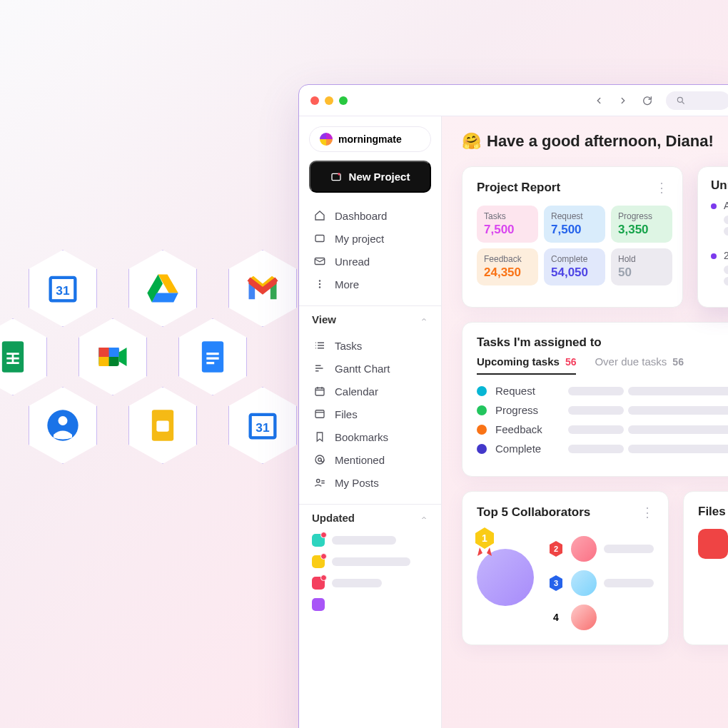  I want to click on google-calendar-icon: 31, so click(63, 288).